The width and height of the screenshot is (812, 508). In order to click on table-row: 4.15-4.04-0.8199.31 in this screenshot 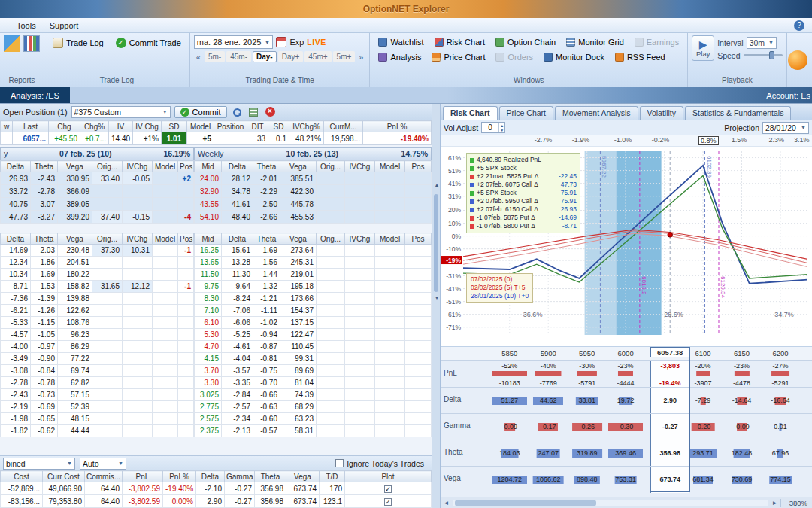, I will do `click(313, 359)`.